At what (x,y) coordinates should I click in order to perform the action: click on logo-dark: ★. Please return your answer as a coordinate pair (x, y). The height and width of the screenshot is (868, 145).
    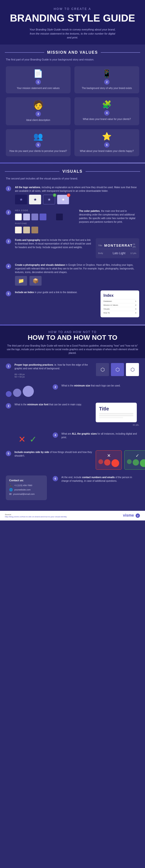
    Looking at the image, I should click on (21, 199).